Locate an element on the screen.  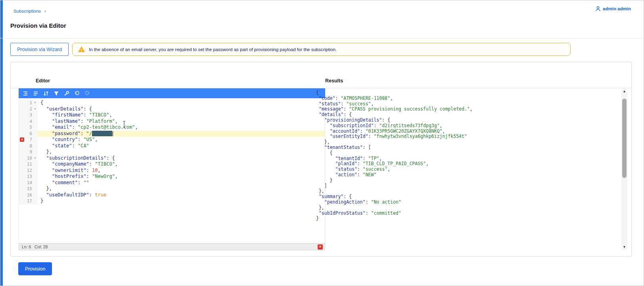
json-token: "subIdProvStatus" is located at coordinates (342, 213).